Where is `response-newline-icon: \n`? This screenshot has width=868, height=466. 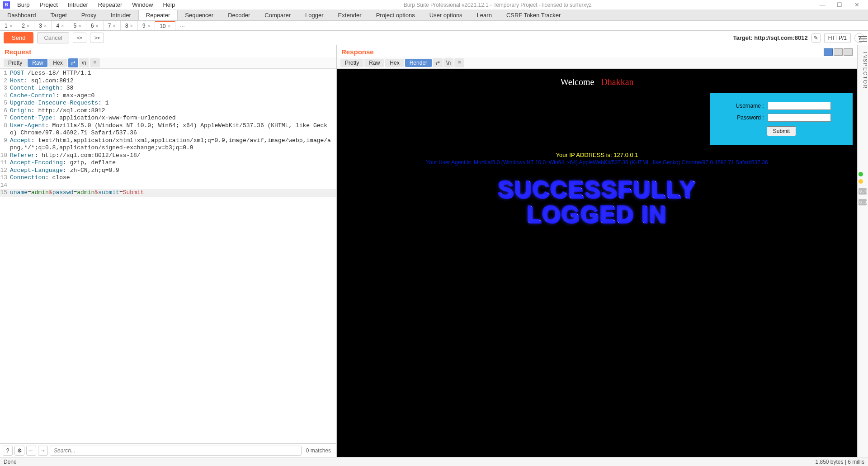 response-newline-icon: \n is located at coordinates (448, 63).